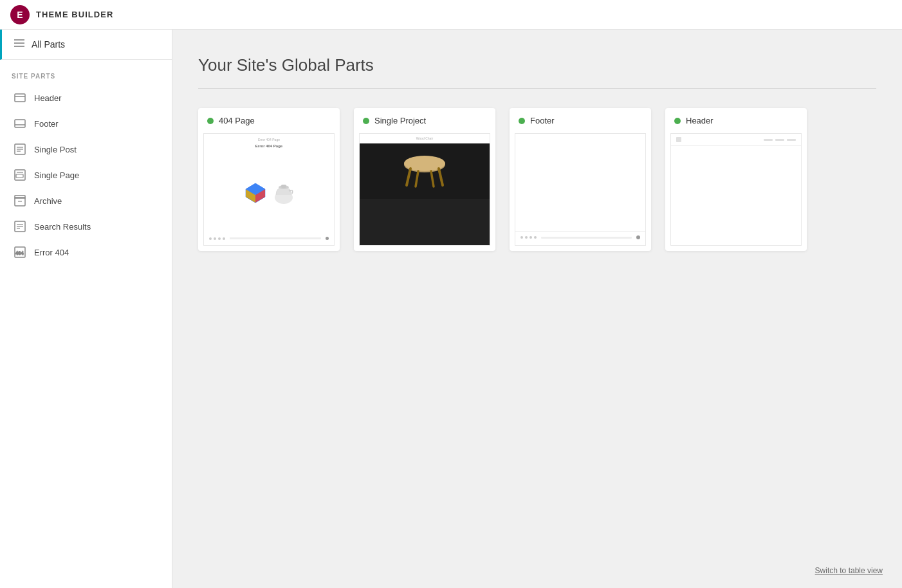  What do you see at coordinates (86, 98) in the screenshot?
I see `sidebar-item-header: Header` at bounding box center [86, 98].